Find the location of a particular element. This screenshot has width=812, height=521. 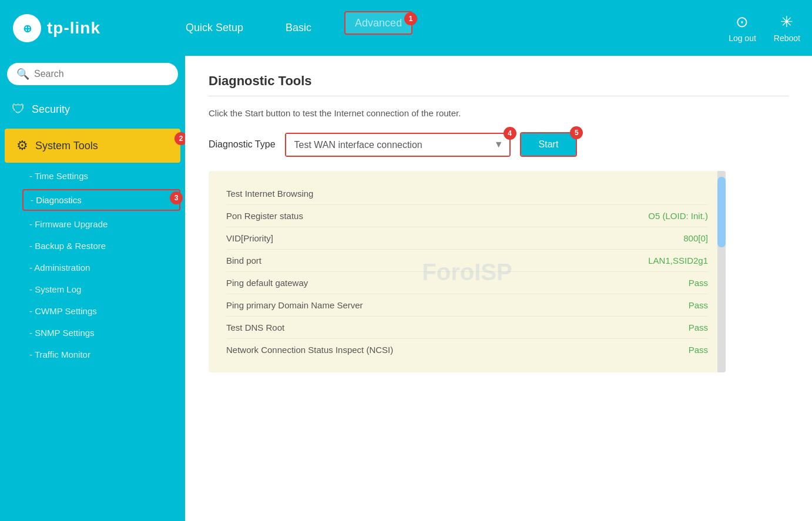

sidebar-item-security: 🛡 Security is located at coordinates (93, 109).